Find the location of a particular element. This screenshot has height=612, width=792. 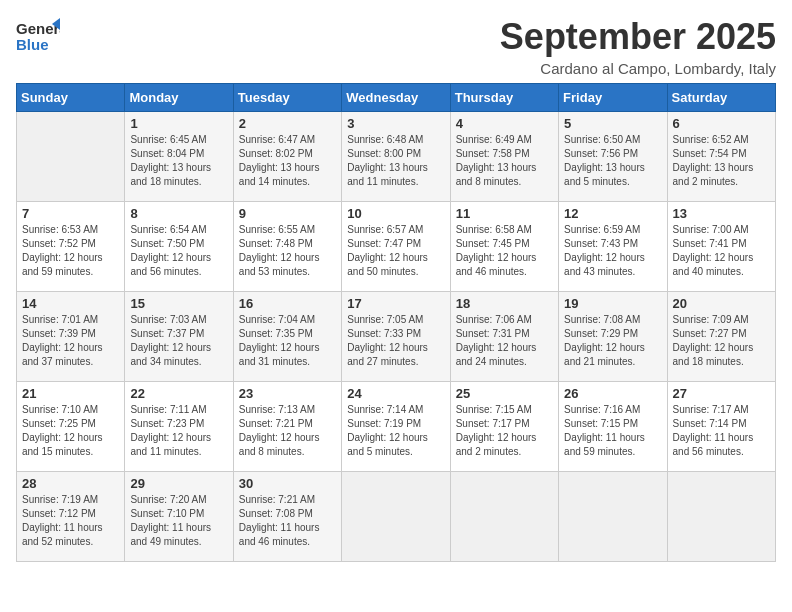

day-number: 21 is located at coordinates (70, 394).